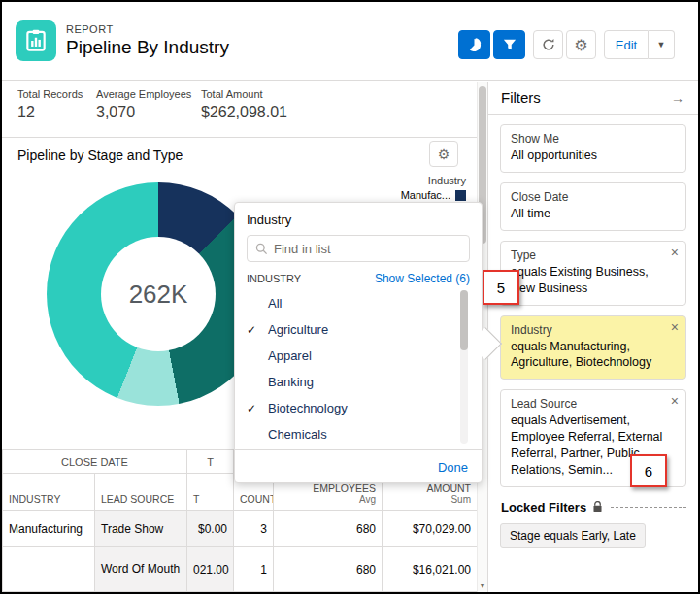 Image resolution: width=700 pixels, height=594 pixels. Describe the element at coordinates (351, 408) in the screenshot. I see `list-item-biotechnology: ✓ Biotechnology` at that location.